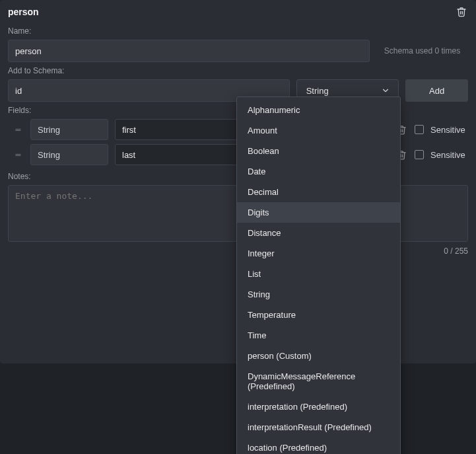  I want to click on dropdown-item: Decimal, so click(318, 192).